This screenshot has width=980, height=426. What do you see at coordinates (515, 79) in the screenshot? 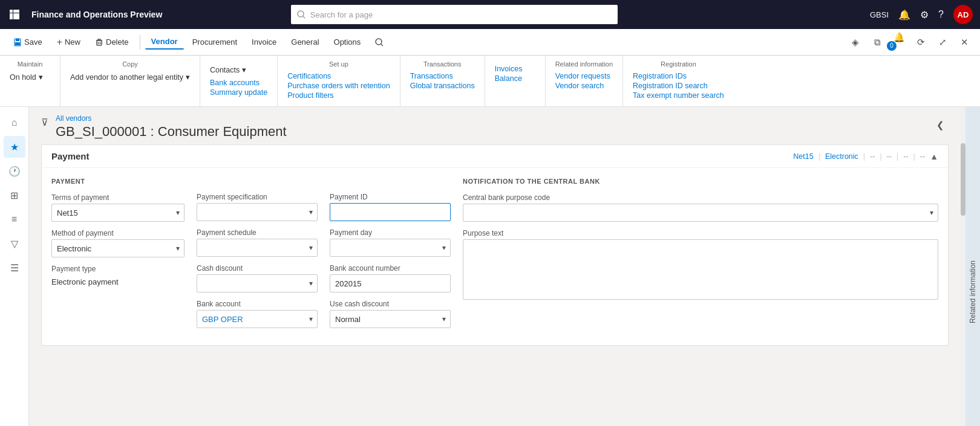
I see `balance-link: Balance` at bounding box center [515, 79].